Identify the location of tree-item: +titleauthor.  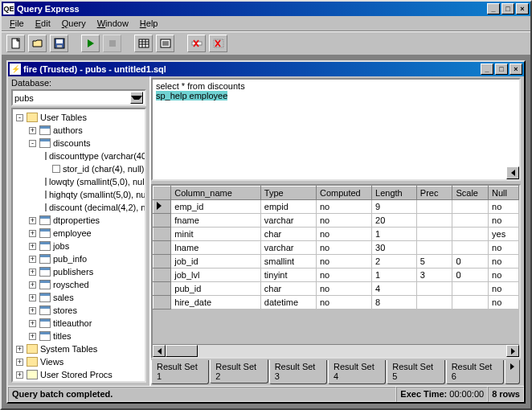
(80, 323).